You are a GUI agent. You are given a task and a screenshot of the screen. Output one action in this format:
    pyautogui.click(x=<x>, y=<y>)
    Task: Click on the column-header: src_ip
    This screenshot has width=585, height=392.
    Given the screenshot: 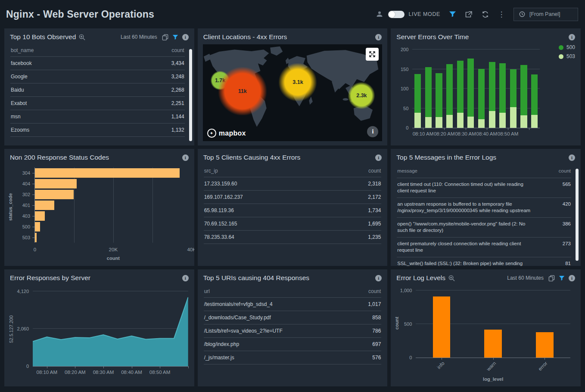 What is the action you would take?
    pyautogui.click(x=277, y=171)
    